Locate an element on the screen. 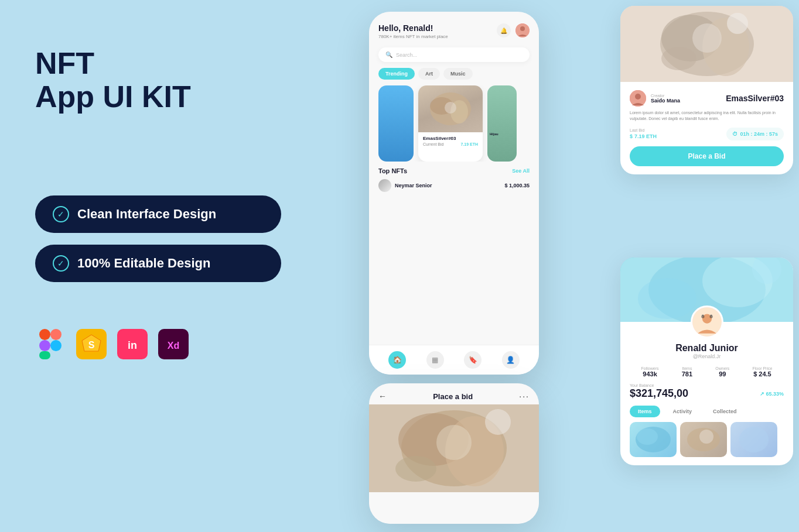  bid-amount: 7.19 ETH is located at coordinates (646, 136).